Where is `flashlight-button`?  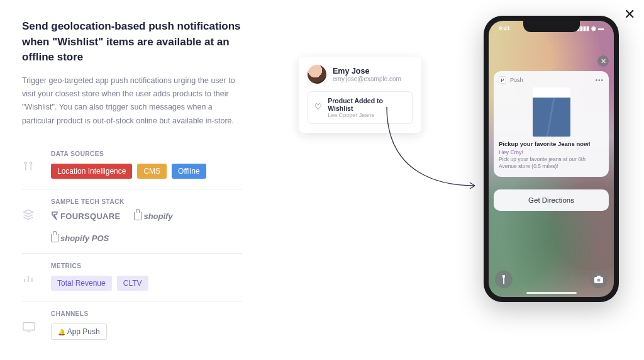
flashlight-button is located at coordinates (504, 279).